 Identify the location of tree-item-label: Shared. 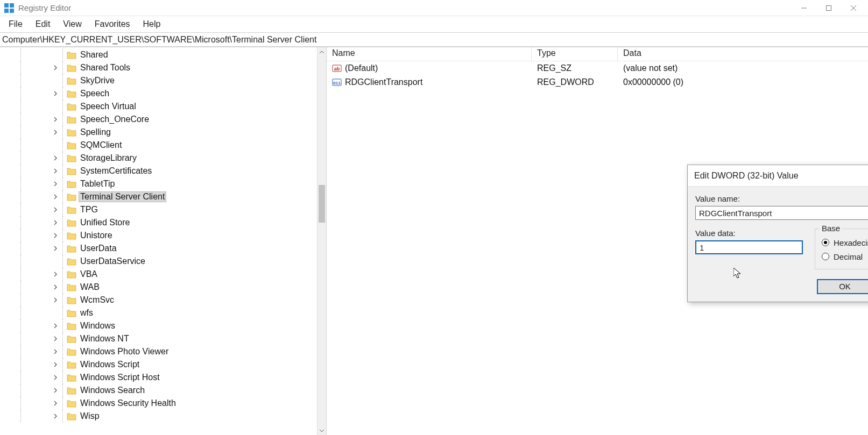
(94, 55).